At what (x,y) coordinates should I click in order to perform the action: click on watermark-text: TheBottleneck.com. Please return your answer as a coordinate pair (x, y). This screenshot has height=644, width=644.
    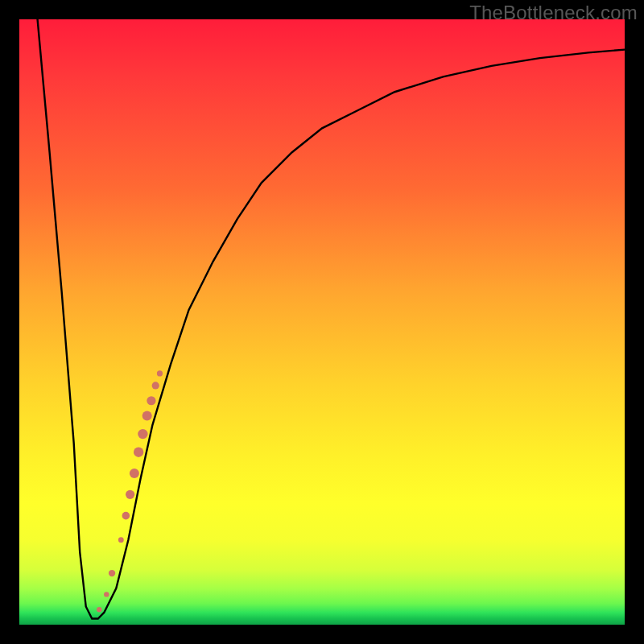
    Looking at the image, I should click on (554, 13).